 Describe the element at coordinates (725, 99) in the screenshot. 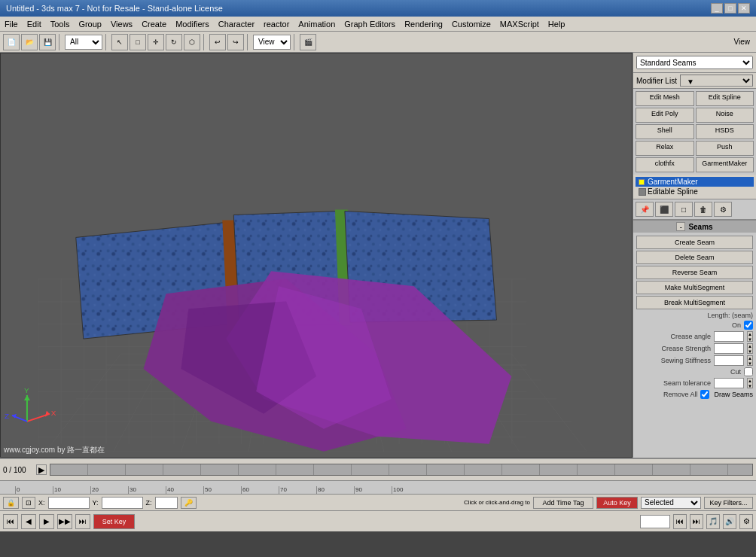

I see `edit-spline-btn: Edit Spline` at that location.